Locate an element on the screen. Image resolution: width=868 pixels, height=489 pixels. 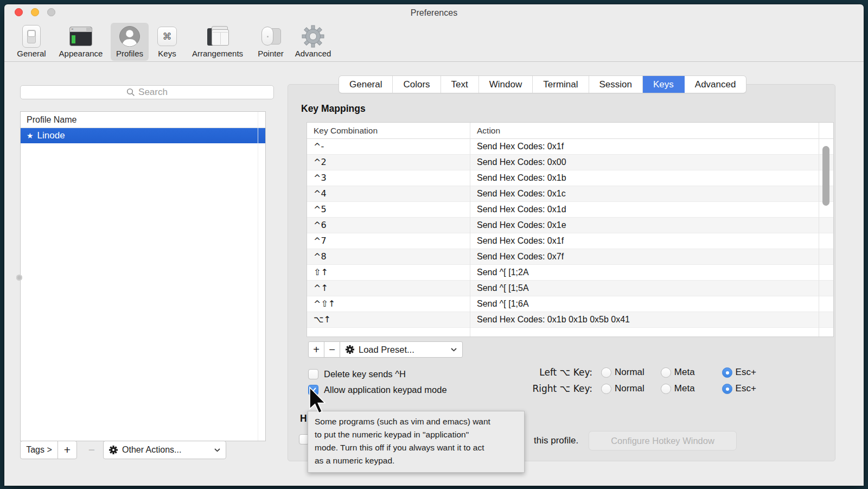
windows-stack-icon is located at coordinates (218, 36).